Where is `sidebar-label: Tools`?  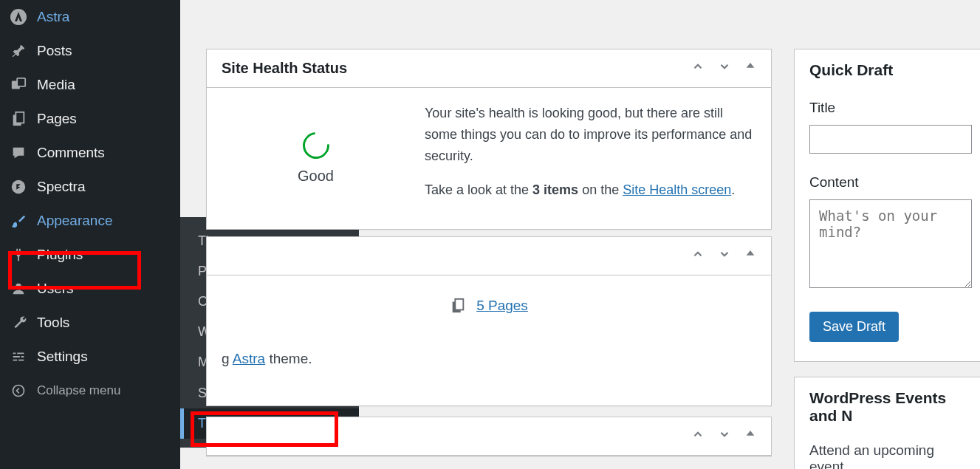 sidebar-label: Tools is located at coordinates (53, 323).